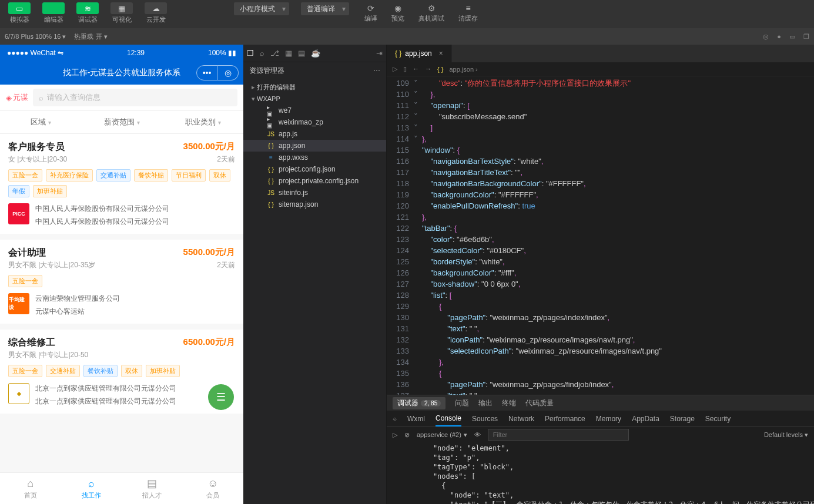  What do you see at coordinates (289, 53) in the screenshot?
I see `explorer-ext-icon: ▦` at bounding box center [289, 53].